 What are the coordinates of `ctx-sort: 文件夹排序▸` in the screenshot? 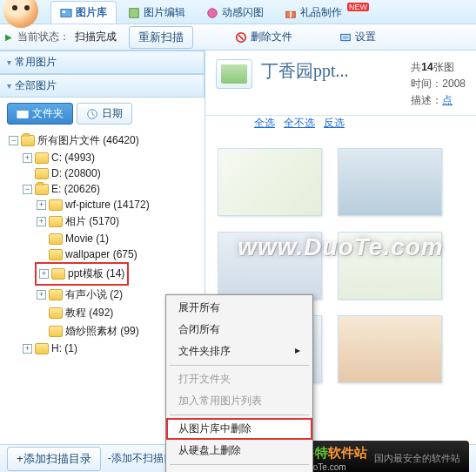 It's located at (239, 352).